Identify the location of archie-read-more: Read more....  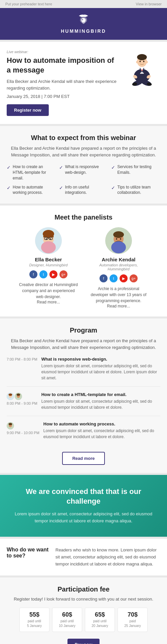
(119, 306).